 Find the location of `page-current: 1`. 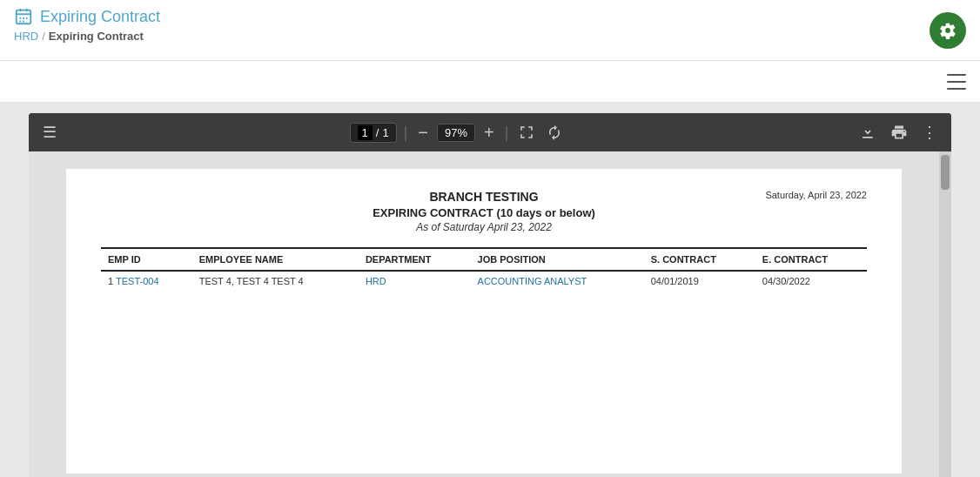

page-current: 1 is located at coordinates (366, 132).